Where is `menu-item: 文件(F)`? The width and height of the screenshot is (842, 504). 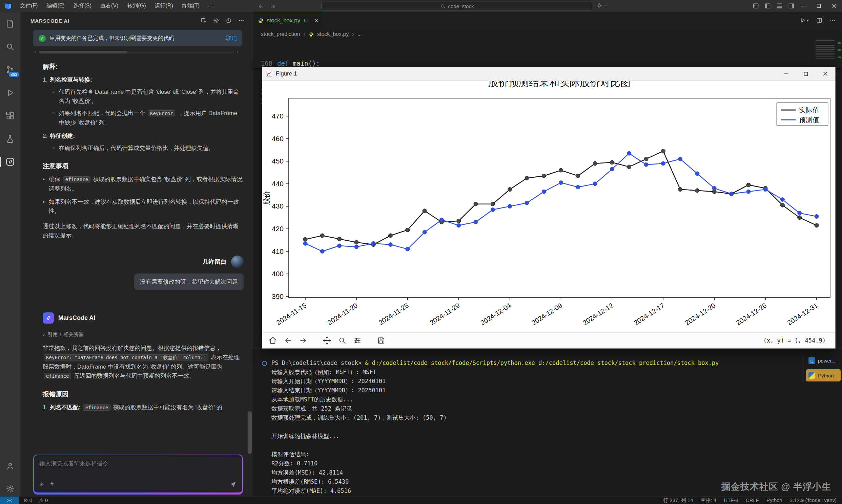
menu-item: 文件(F) is located at coordinates (29, 6).